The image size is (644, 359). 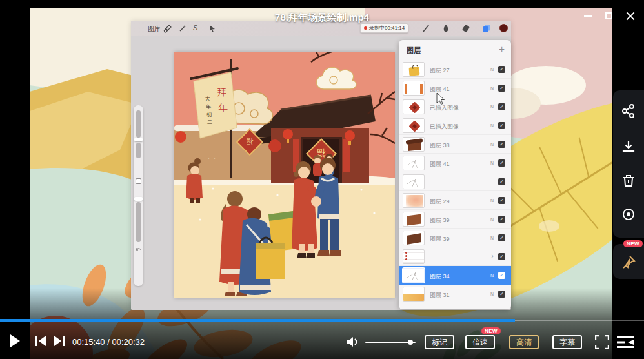 What do you see at coordinates (455, 257) in the screenshot?
I see `layer-row: › ✓` at bounding box center [455, 257].